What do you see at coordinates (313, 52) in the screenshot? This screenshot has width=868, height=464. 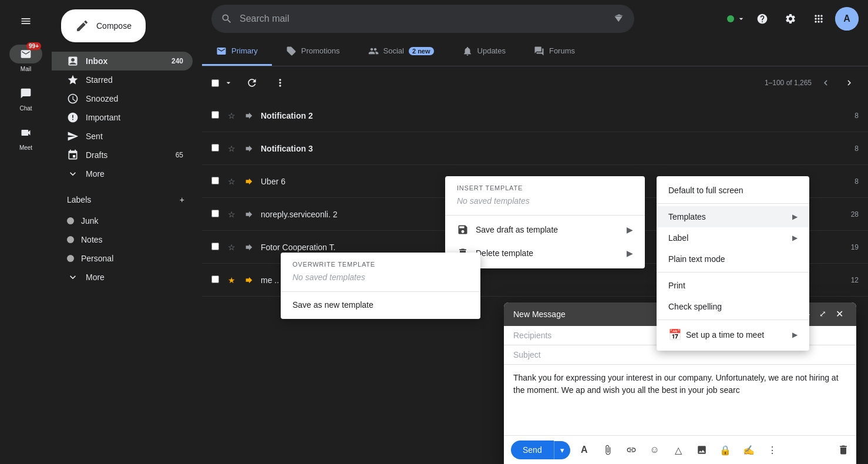 I see `tab-promotions: Promotions` at bounding box center [313, 52].